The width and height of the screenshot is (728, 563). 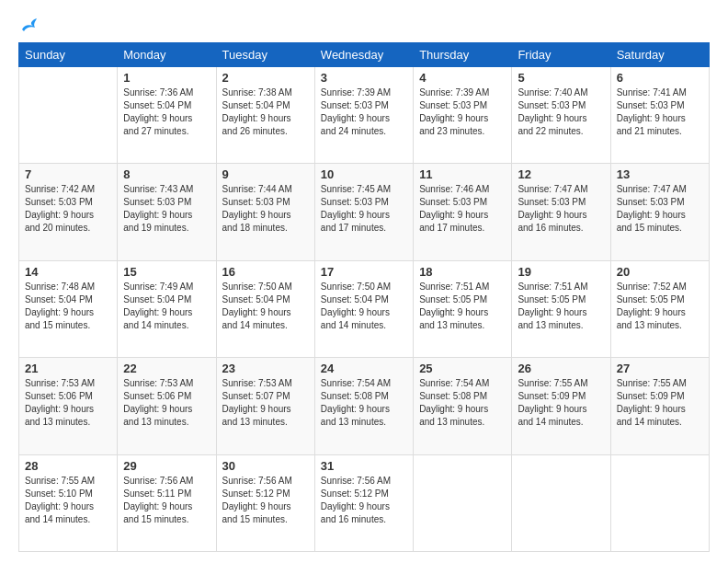 I want to click on day-number: 17, so click(x=364, y=272).